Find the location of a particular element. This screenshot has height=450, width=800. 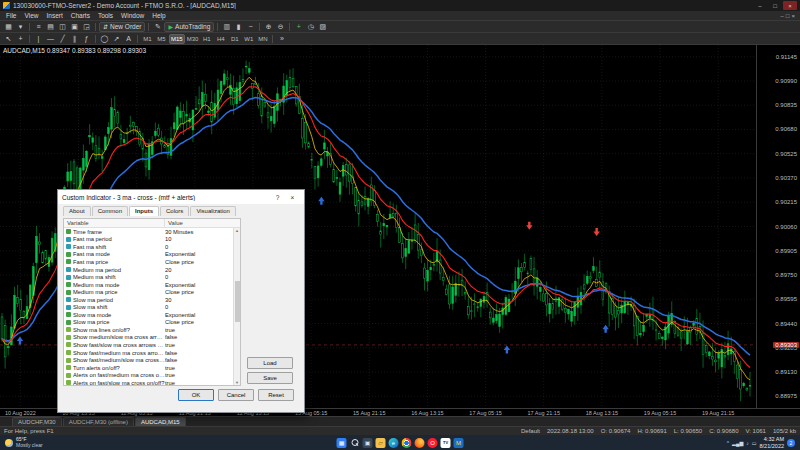

dialog-tab-common: Common is located at coordinates (110, 211).